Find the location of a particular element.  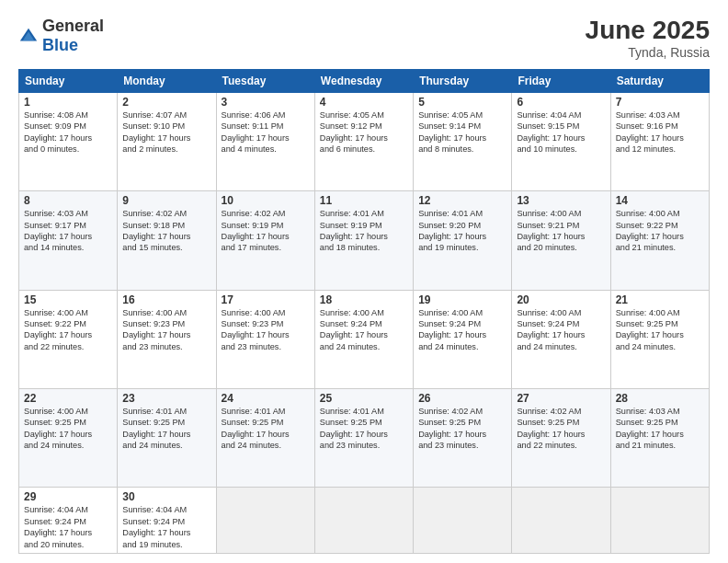

table-row: 28Sunrise: 4:03 AM Sunset: 9:25 PM Dayli… is located at coordinates (660, 438).